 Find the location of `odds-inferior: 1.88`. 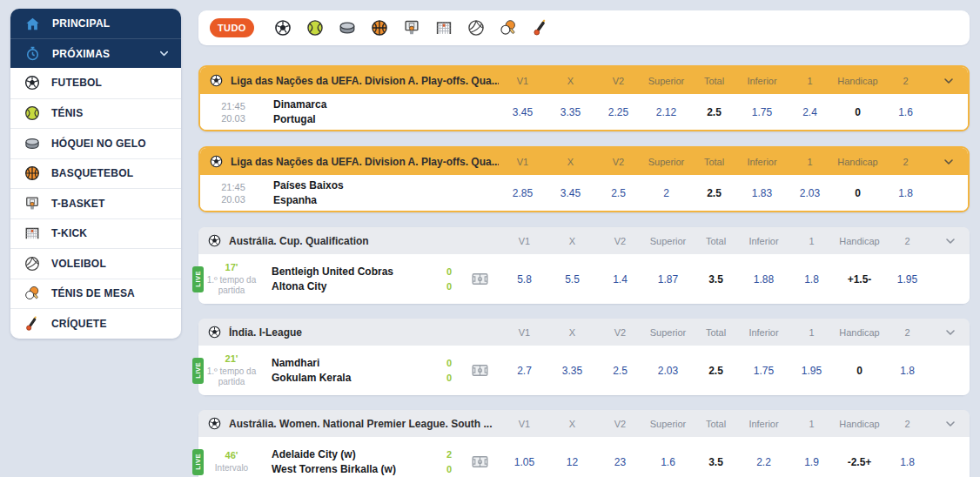

odds-inferior: 1.88 is located at coordinates (764, 279).